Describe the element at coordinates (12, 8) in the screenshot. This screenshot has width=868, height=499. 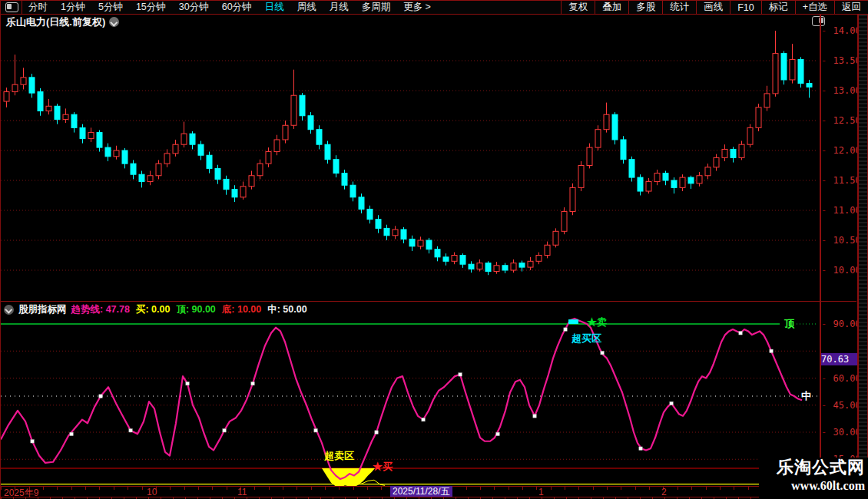
I see `sidebar-toggle-icon` at that location.